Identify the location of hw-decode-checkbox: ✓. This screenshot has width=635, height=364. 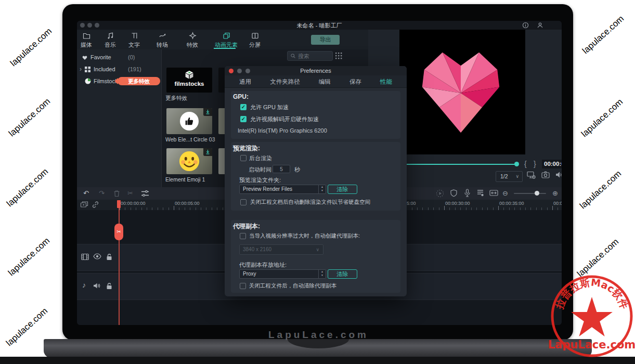
(243, 119).